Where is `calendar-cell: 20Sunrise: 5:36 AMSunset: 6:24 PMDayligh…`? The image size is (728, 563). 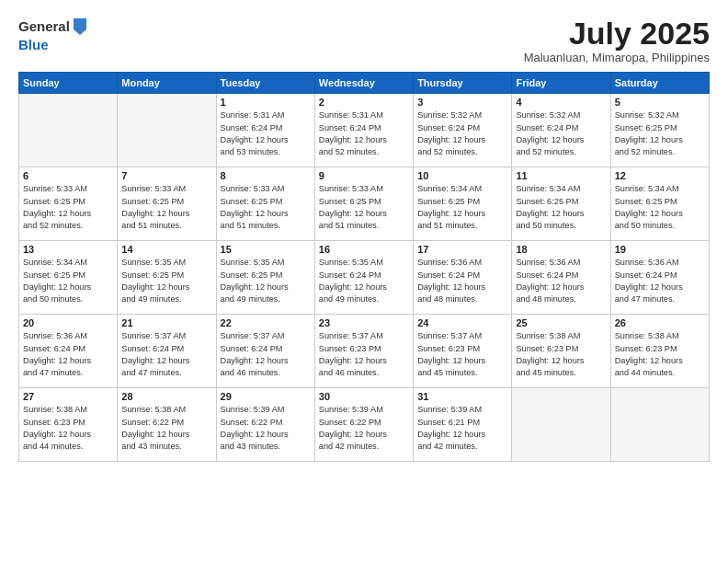 calendar-cell: 20Sunrise: 5:36 AMSunset: 6:24 PMDayligh… is located at coordinates (68, 351).